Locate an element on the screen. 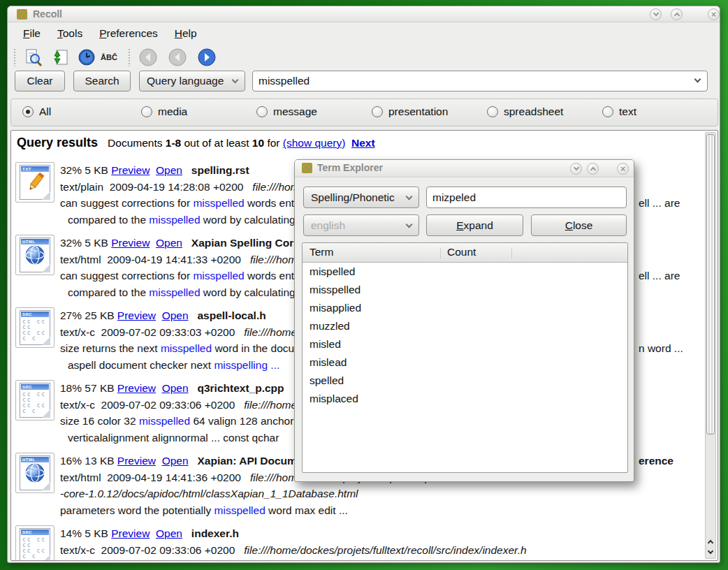  term-row: misspelled is located at coordinates (465, 290).